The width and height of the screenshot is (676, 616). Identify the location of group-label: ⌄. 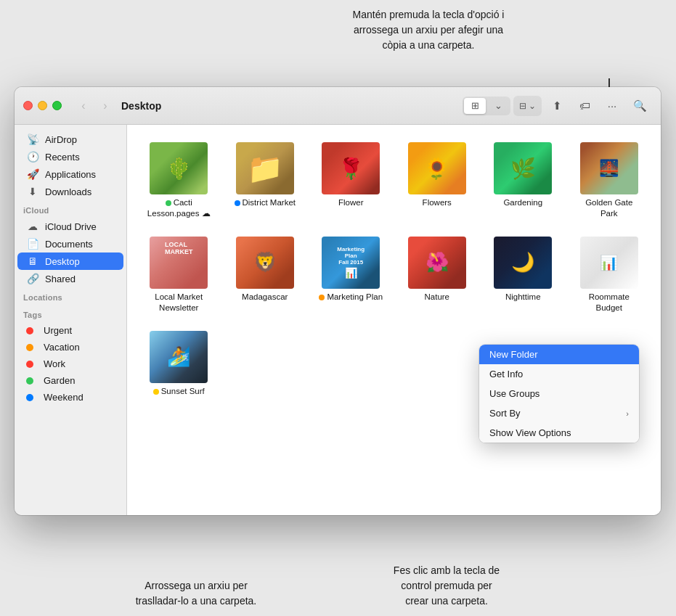
(532, 106).